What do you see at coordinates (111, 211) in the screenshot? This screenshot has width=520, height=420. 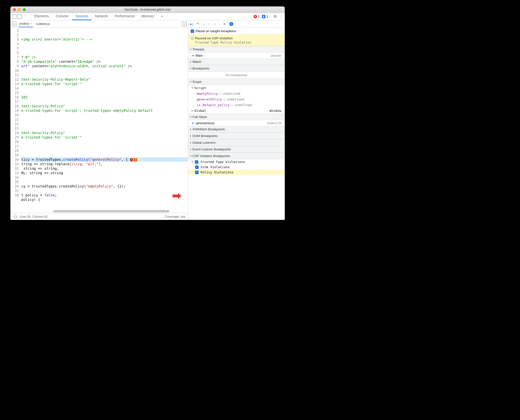 I see `horizontal-scrollbar` at bounding box center [111, 211].